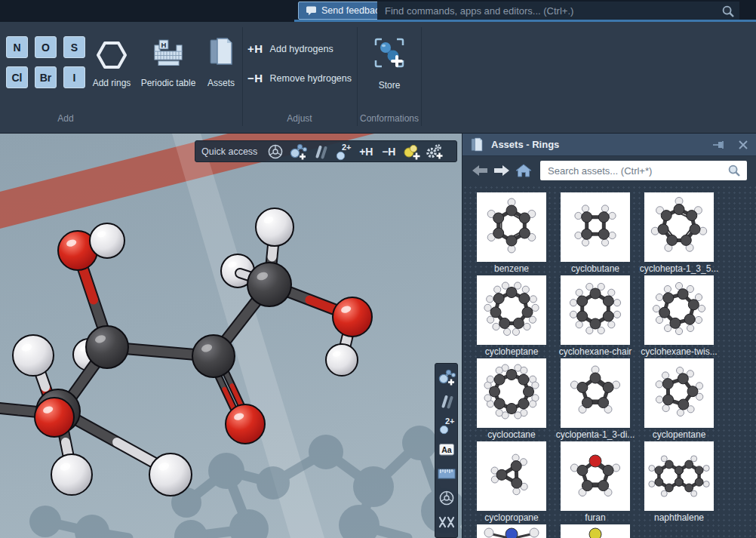  Describe the element at coordinates (512, 483) in the screenshot. I see `asset-cell: cyclopropane` at that location.